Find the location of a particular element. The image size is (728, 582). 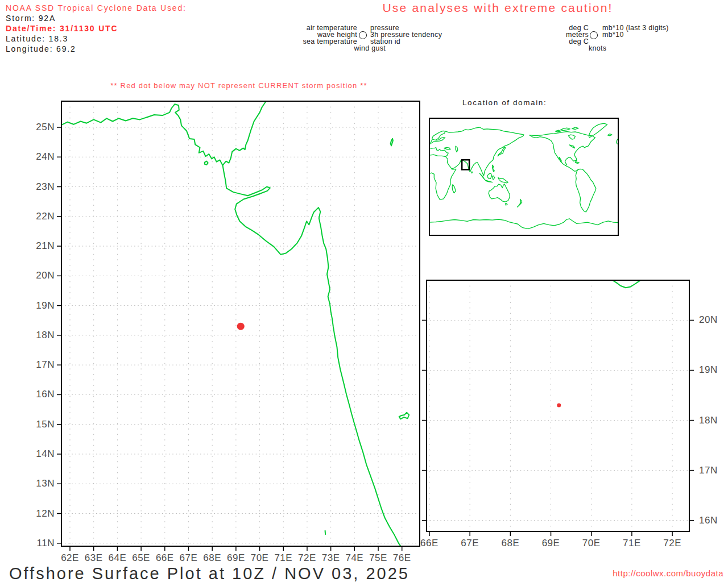

y-tick-label: 21N is located at coordinates (38, 246).